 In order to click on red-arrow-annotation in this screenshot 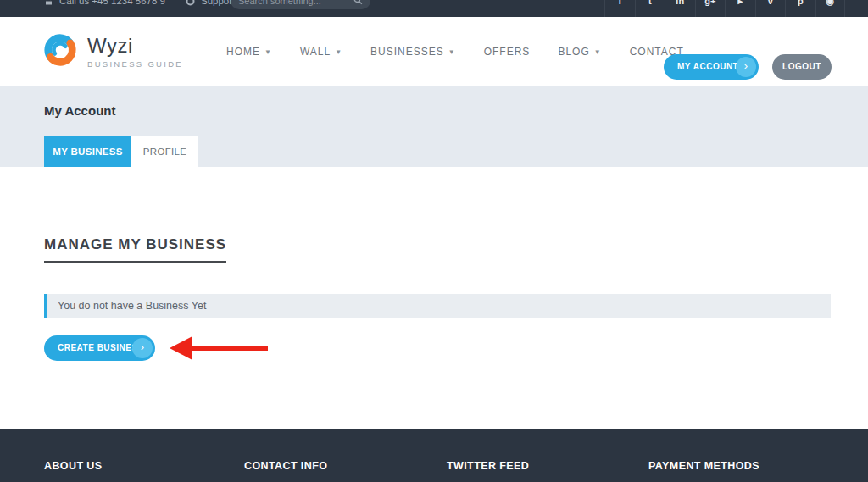, I will do `click(219, 350)`.